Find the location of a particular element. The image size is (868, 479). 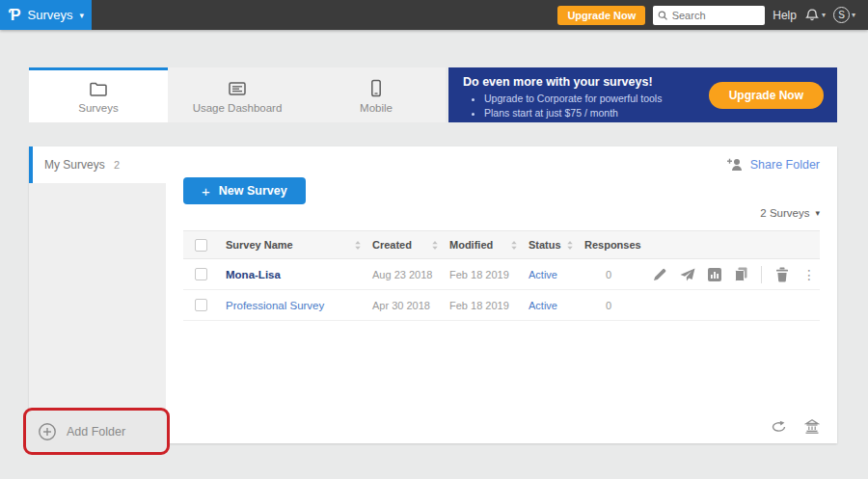

plus-icon: + is located at coordinates (206, 191).